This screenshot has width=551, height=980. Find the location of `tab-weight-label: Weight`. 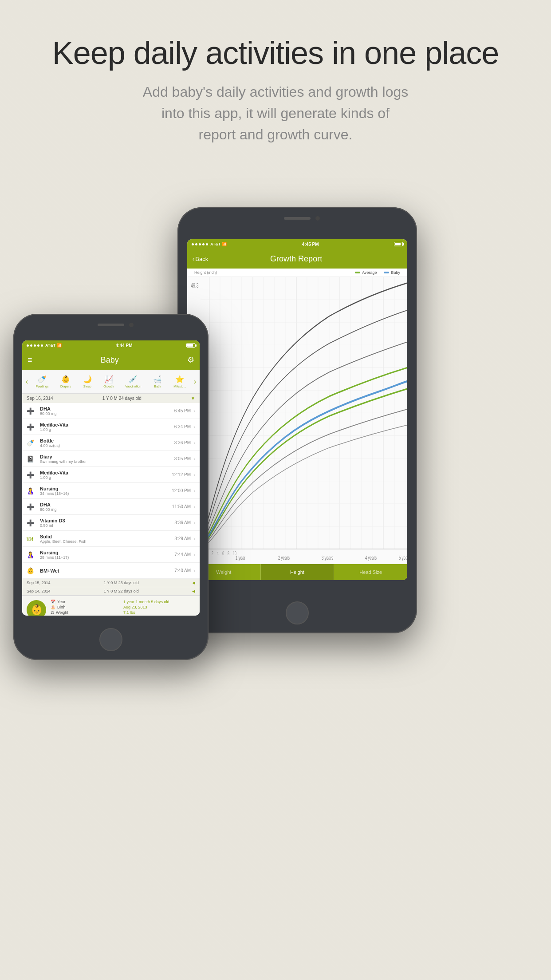

tab-weight-label: Weight is located at coordinates (224, 572).